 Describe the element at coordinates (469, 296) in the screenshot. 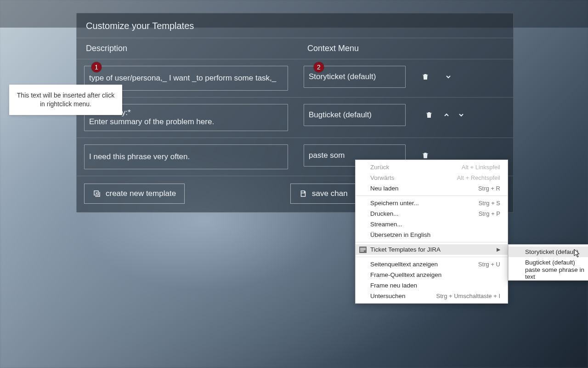

I see `ctx-shortcut: Strg + Umschalttaste + I` at that location.